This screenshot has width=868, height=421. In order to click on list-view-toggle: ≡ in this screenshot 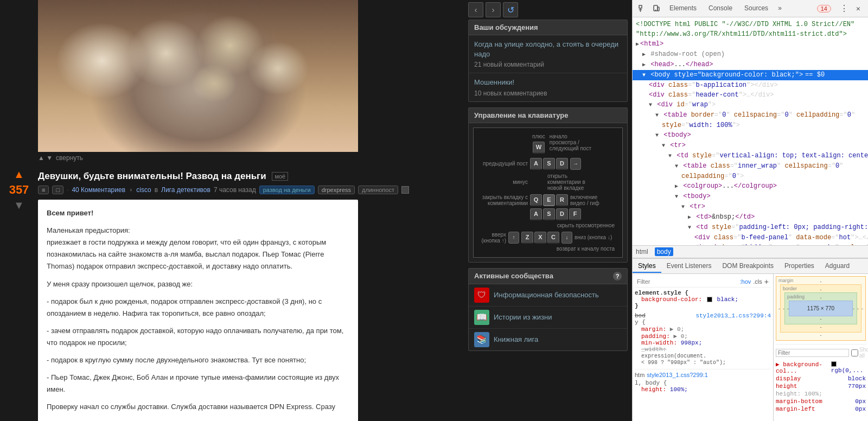, I will do `click(43, 190)`.